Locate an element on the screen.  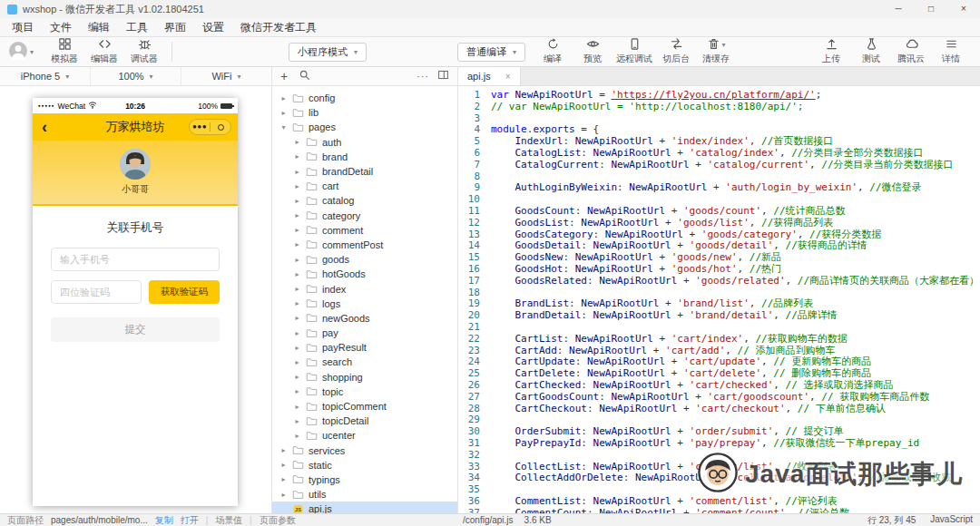
tree-item-topicComment: ▸topicComment is located at coordinates (365, 406).